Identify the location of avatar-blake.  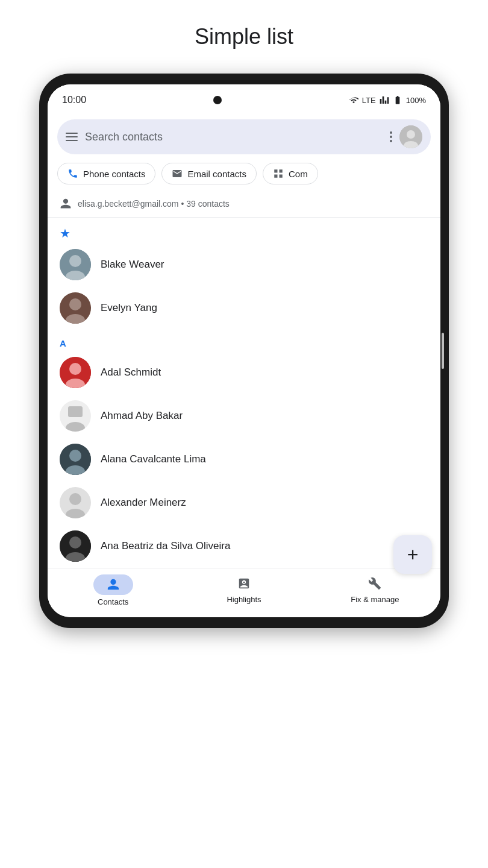
(75, 265).